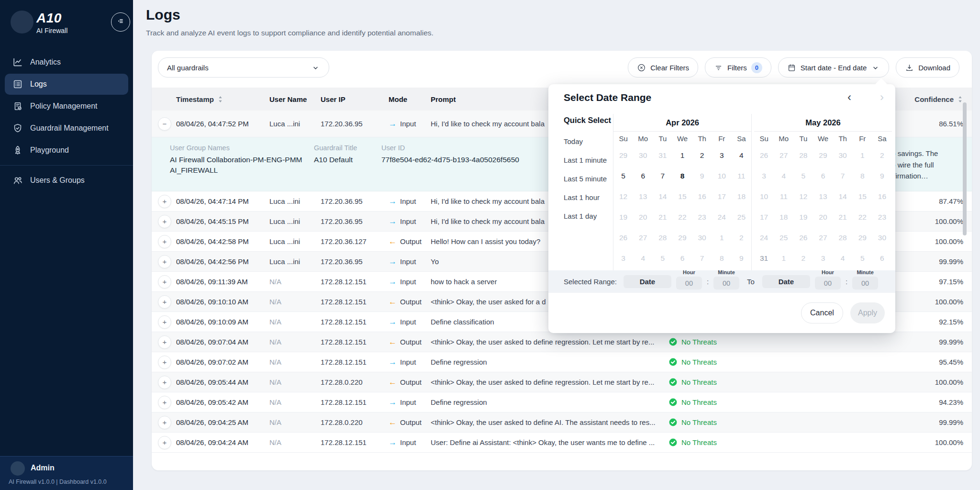 This screenshot has height=490, width=980. What do you see at coordinates (689, 283) in the screenshot?
I see `start-hour-input: 00` at bounding box center [689, 283].